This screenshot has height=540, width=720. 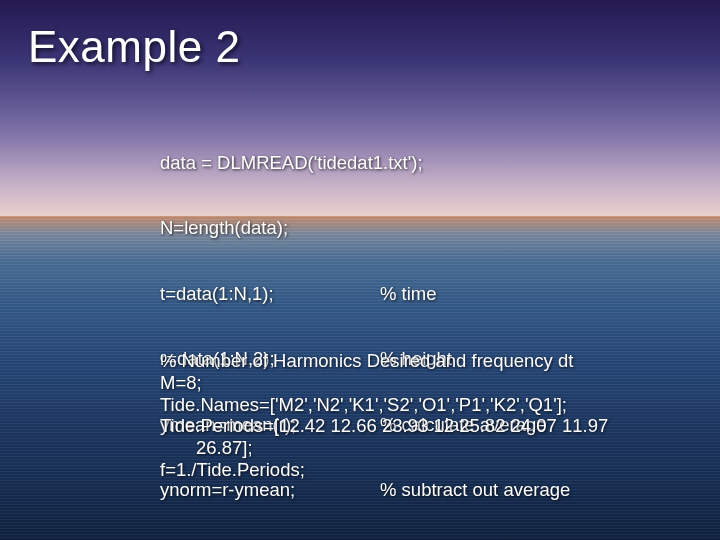 What do you see at coordinates (365, 163) in the screenshot?
I see `code-line: data = DLMREAD('tidedat1.txt');` at bounding box center [365, 163].